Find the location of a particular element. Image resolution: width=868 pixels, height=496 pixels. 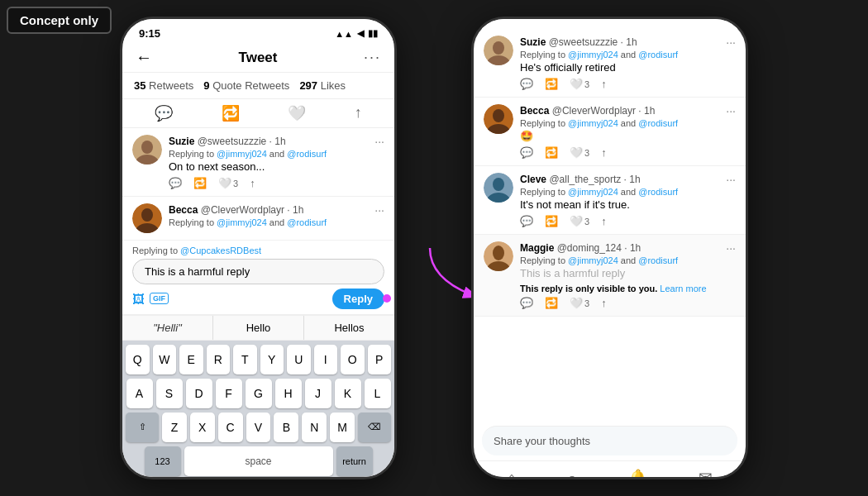

retweet-icon-r3: 🔁 is located at coordinates (551, 222).